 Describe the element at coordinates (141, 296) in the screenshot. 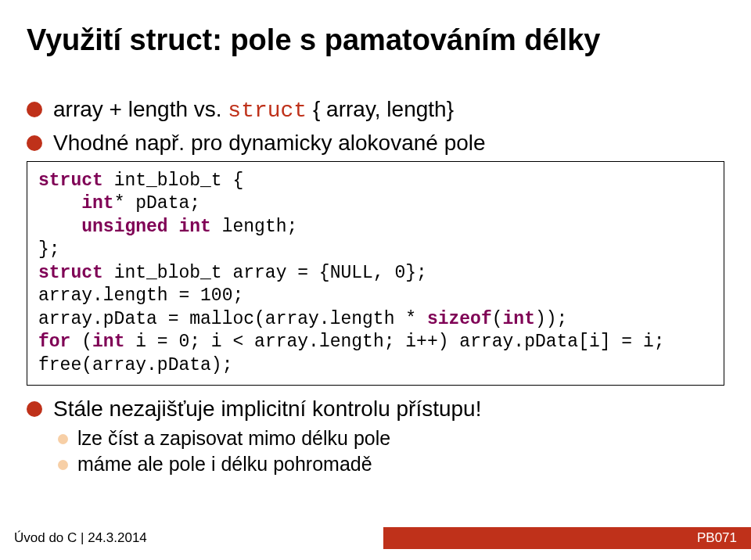

I see `code-text: array.length = 100;` at that location.